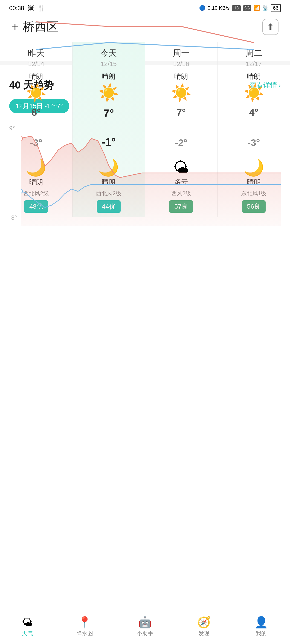 The image size is (290, 644). Describe the element at coordinates (261, 627) in the screenshot. I see `nav-mine: 👤 我的` at that location.